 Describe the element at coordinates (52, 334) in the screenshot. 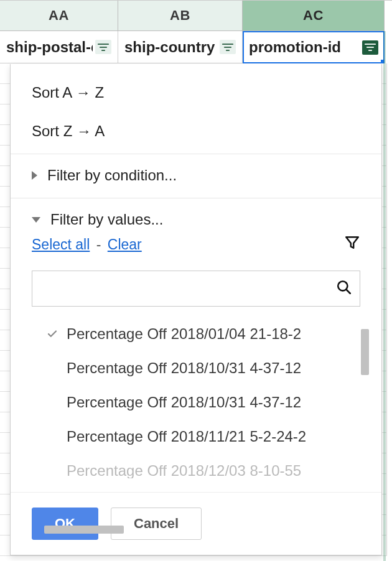

I see `checkmark-icon` at that location.